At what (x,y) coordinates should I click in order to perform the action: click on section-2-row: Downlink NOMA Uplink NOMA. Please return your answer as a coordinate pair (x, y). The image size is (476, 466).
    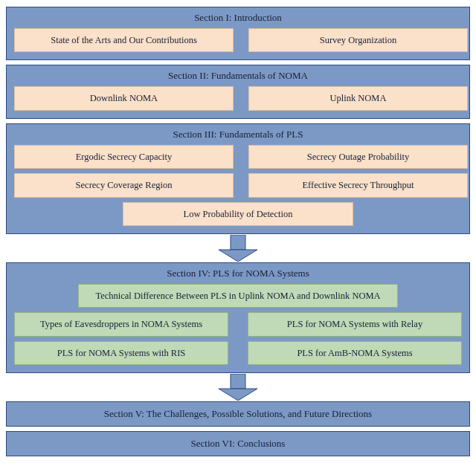
    Looking at the image, I should click on (238, 98).